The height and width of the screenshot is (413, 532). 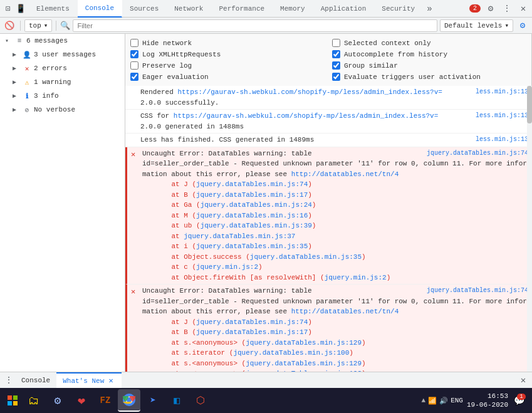 I want to click on close-bottom-panel-button: ✕, so click(x=523, y=380).